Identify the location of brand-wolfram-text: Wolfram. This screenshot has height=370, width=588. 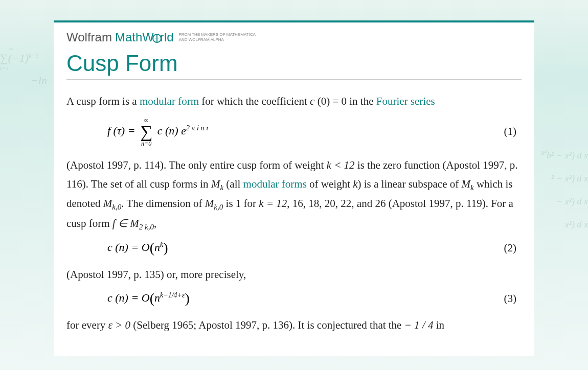
(89, 37).